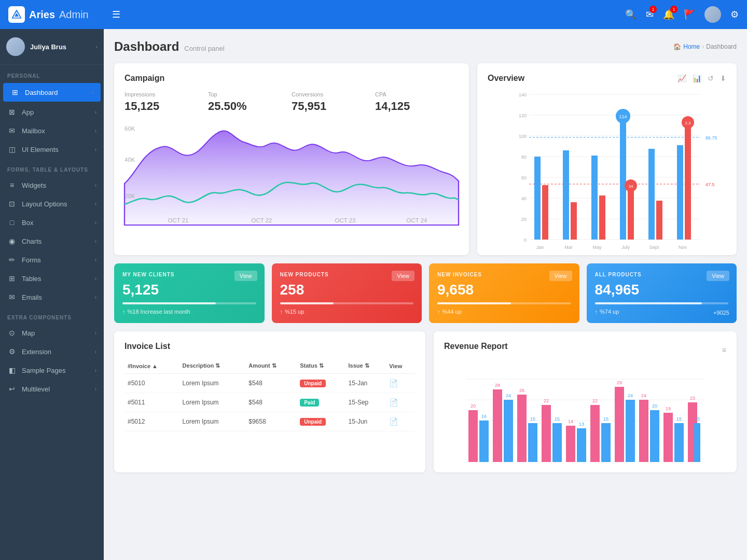 The width and height of the screenshot is (747, 560). I want to click on section-personal: PERSONAL, so click(52, 74).